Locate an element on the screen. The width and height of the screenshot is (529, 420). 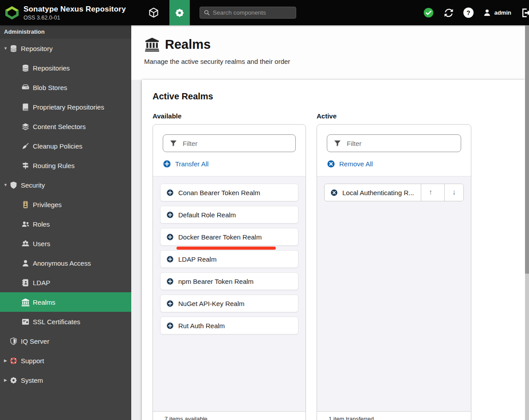
sidebar-item-label: Content Selectors is located at coordinates (59, 127).